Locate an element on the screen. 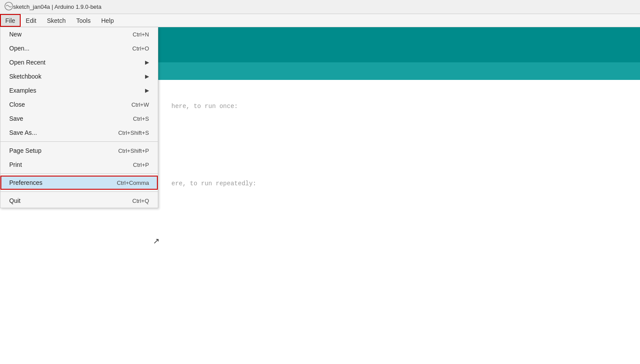  menu-item-close: Close Ctrl+W is located at coordinates (79, 105).